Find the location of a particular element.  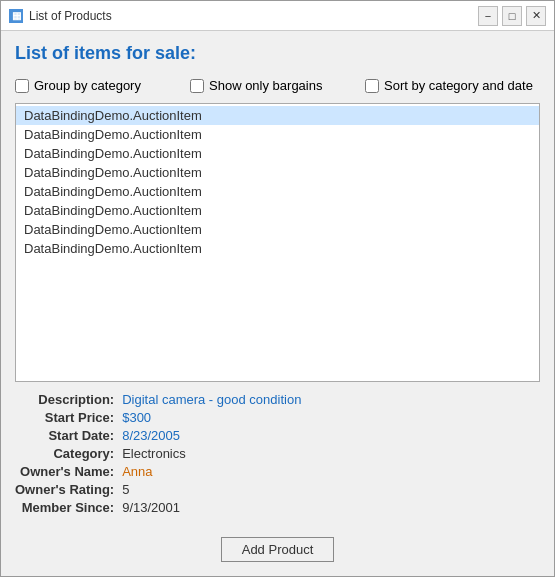

show-only-bargains-text: Show only bargains is located at coordinates (266, 86).